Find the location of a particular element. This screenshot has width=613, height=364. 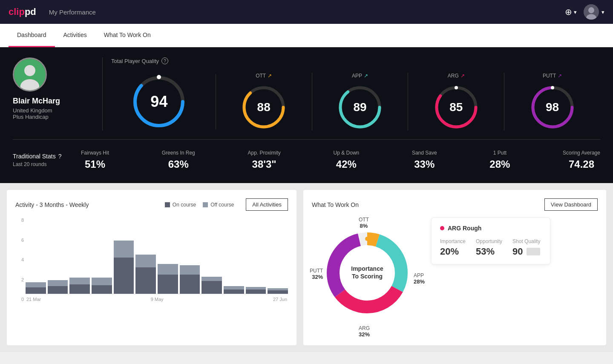

ott-donut-pct: 8% is located at coordinates (364, 226).